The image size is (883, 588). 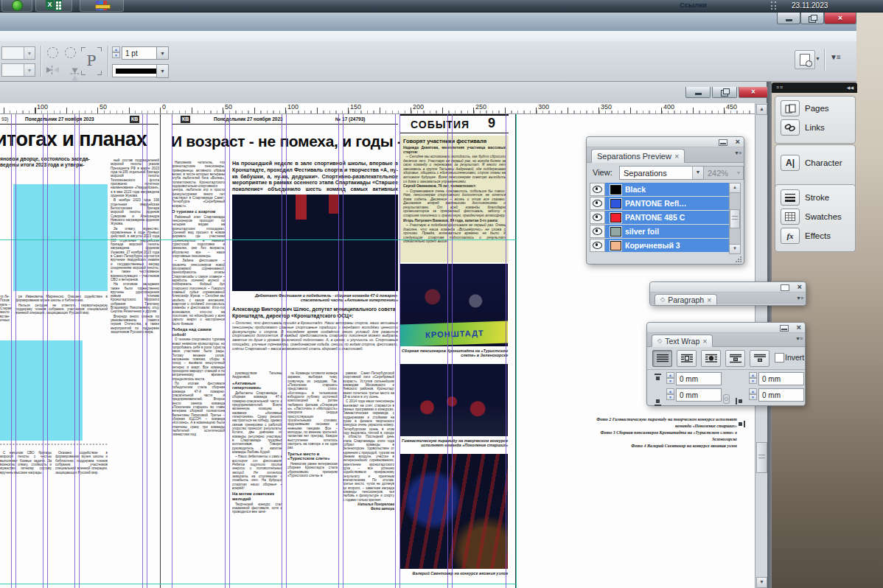 What do you see at coordinates (75, 351) in the screenshot?
I see `guide-v5` at bounding box center [75, 351].